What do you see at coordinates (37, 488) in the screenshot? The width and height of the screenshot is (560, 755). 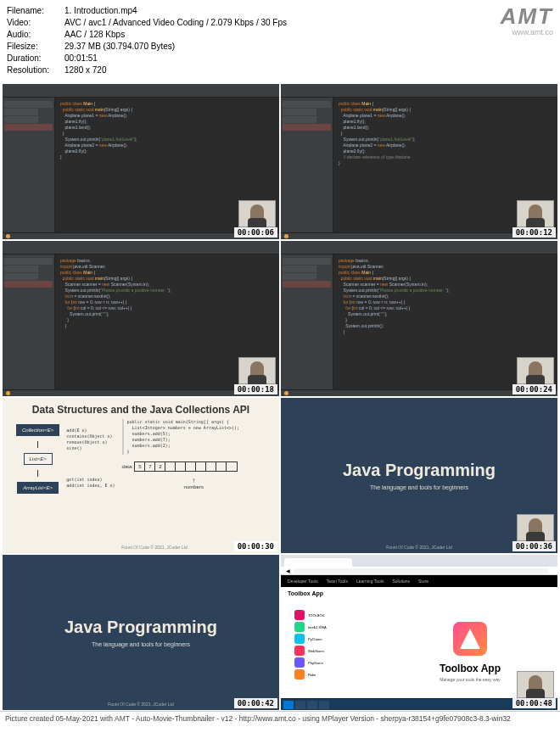 I see `class-box: ArrayList<E>` at bounding box center [37, 488].